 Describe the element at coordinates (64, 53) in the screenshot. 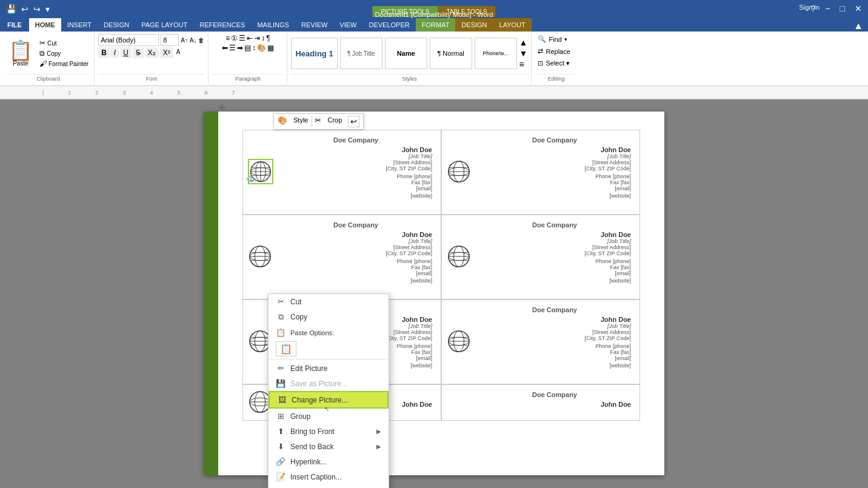

I see `copy-button: ⧉ Copy` at that location.